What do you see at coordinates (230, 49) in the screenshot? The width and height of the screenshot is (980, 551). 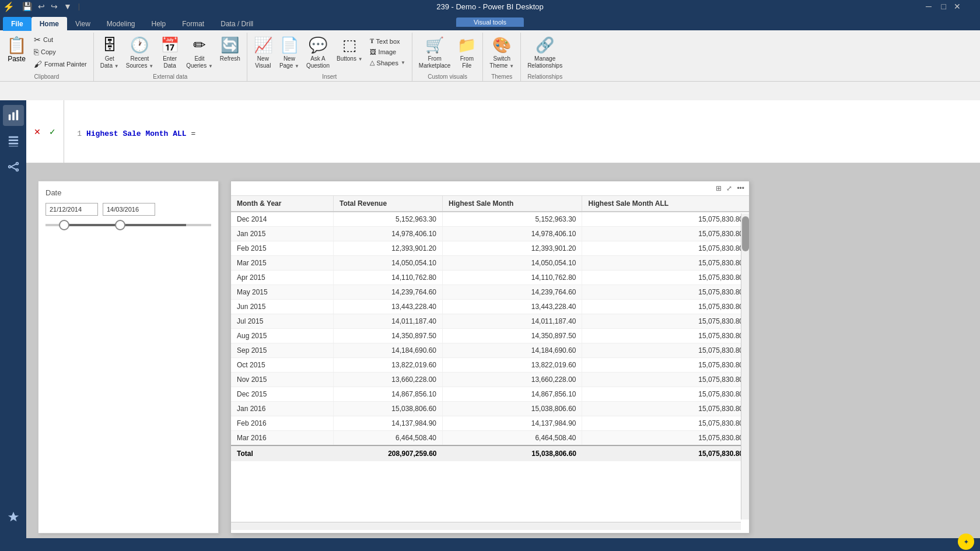 I see `refresh-button: 🔄 Refresh` at bounding box center [230, 49].